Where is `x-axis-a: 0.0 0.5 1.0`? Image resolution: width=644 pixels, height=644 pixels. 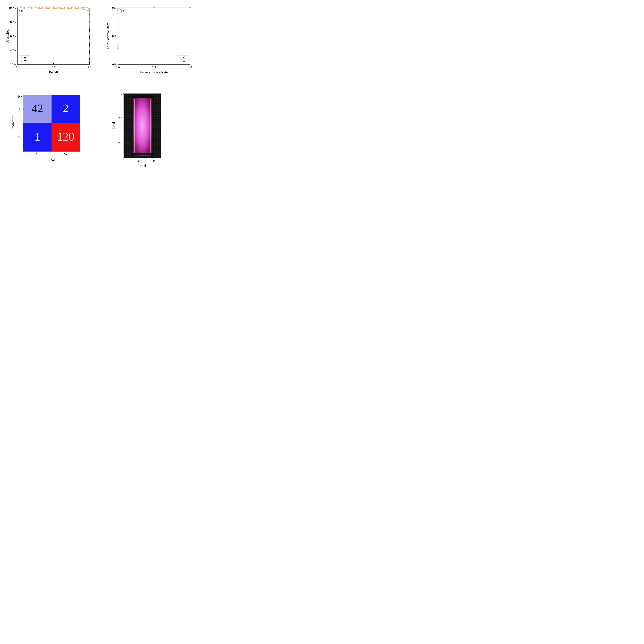
x-axis-a: 0.0 0.5 1.0 is located at coordinates (53, 38).